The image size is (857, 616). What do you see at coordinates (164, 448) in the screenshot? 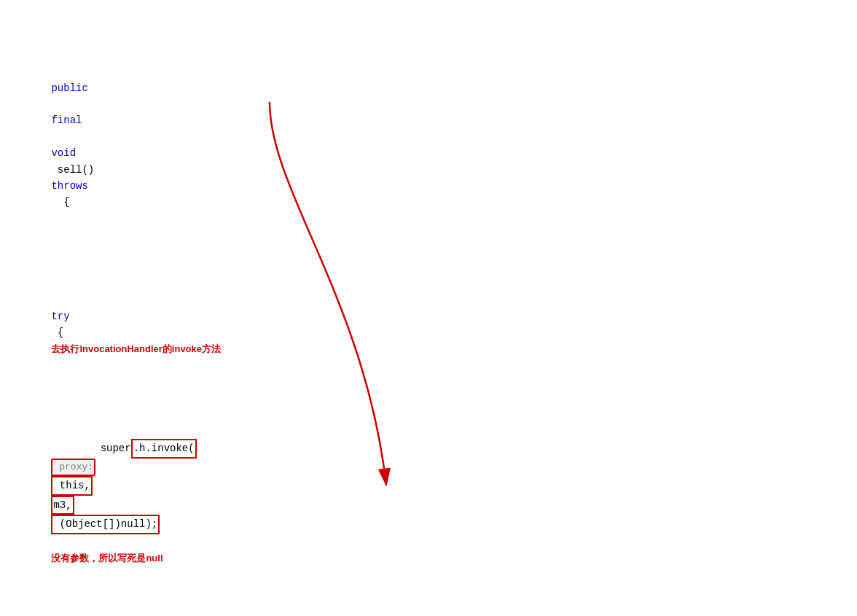
I see `h-invoke-box: .h.invoke(` at bounding box center [164, 448].